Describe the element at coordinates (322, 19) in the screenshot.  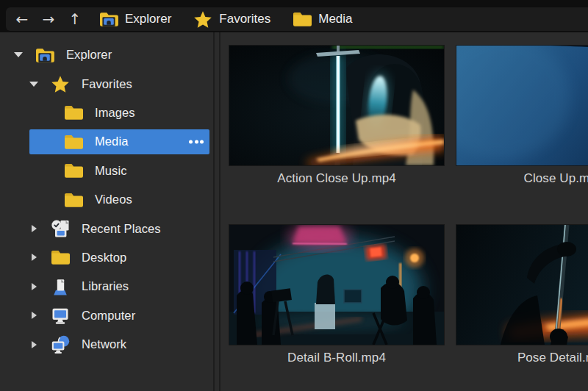
I see `toolbar-media-button: Media` at that location.